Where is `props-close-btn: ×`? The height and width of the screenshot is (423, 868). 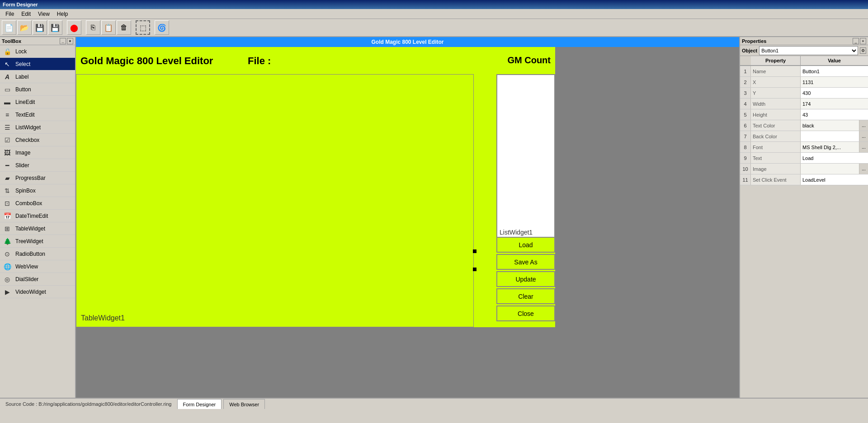
props-close-btn: × is located at coordinates (863, 41).